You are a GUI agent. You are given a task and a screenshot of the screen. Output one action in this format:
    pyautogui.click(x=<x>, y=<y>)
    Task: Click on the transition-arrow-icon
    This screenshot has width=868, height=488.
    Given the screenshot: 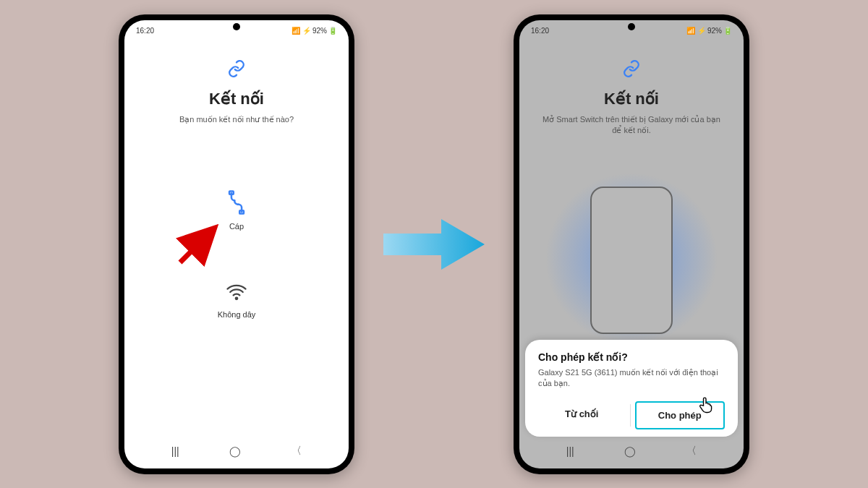 What is the action you would take?
    pyautogui.click(x=434, y=244)
    